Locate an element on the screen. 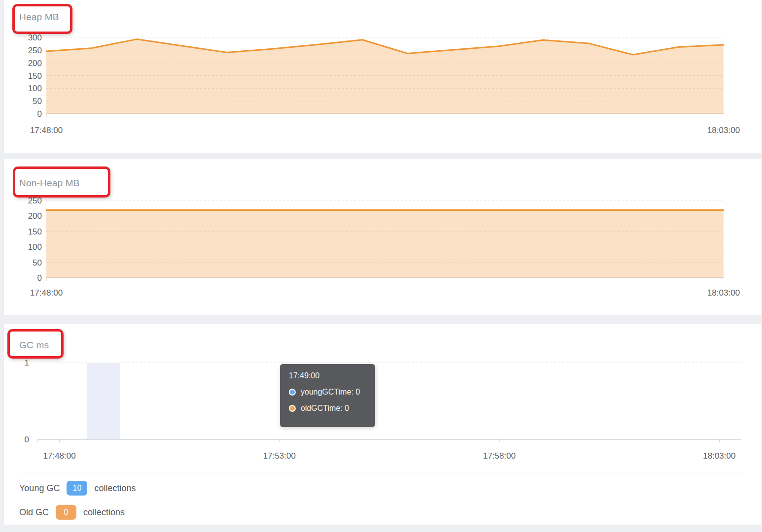 The width and height of the screenshot is (762, 532). tooltip-row-young: youngGCTime: 0 is located at coordinates (327, 392).